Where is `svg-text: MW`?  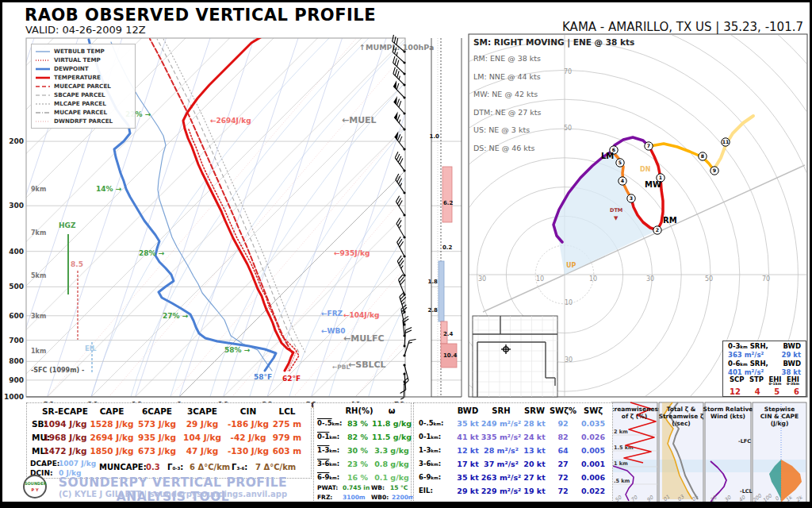 svg-text: MW is located at coordinates (653, 184).